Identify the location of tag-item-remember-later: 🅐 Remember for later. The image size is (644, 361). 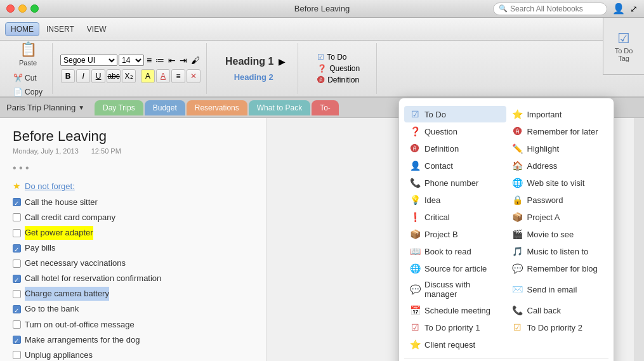
(558, 131).